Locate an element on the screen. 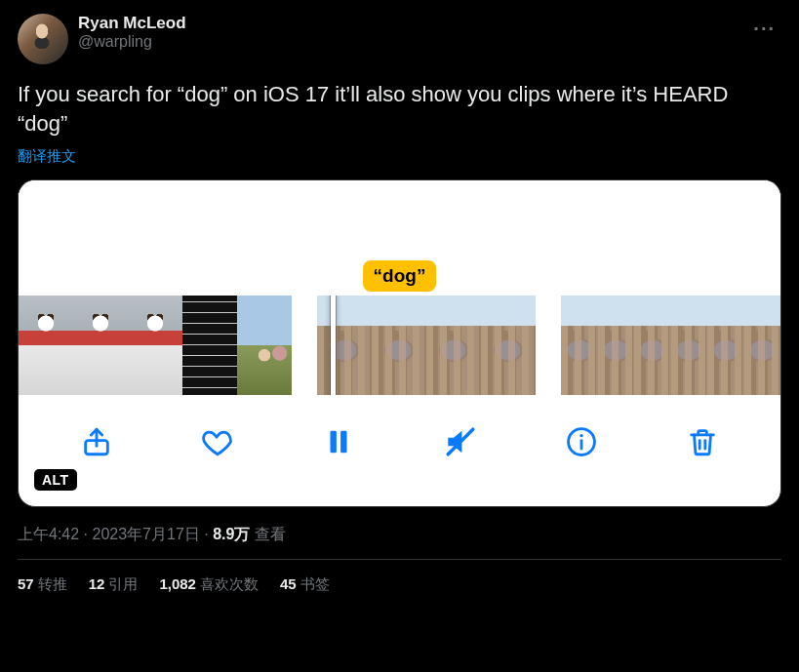 This screenshot has height=672, width=799. views-label: 查看 is located at coordinates (267, 534).